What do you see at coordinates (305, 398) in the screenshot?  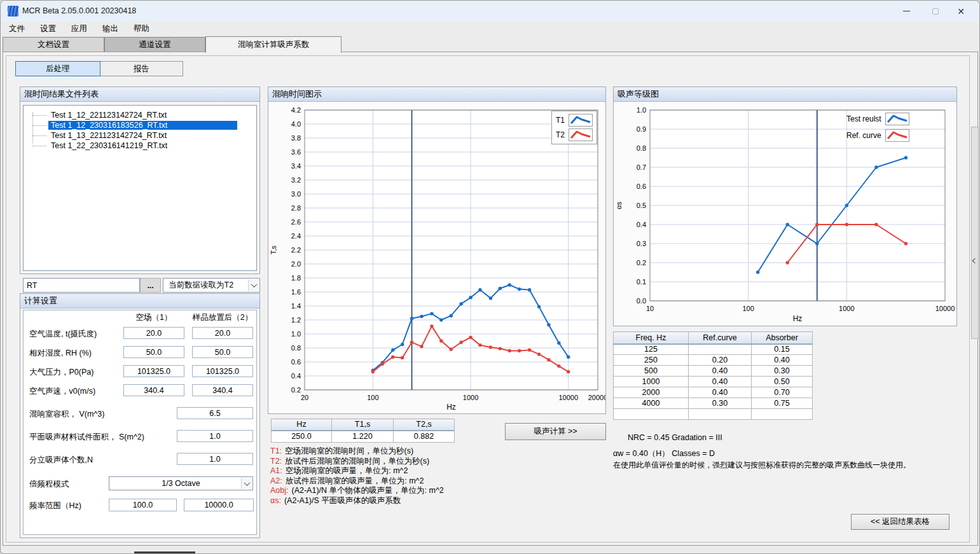 I see `svg-text: 20` at bounding box center [305, 398].